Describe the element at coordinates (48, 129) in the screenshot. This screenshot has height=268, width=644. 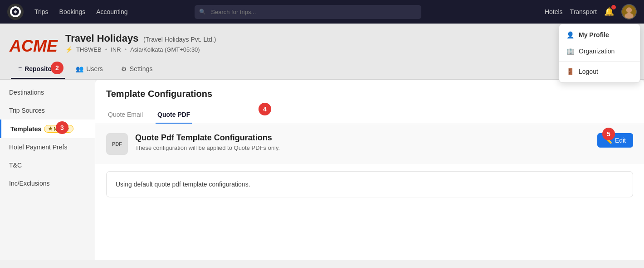
I see `templates-with-badge: Templates ★ New ★` at that location.